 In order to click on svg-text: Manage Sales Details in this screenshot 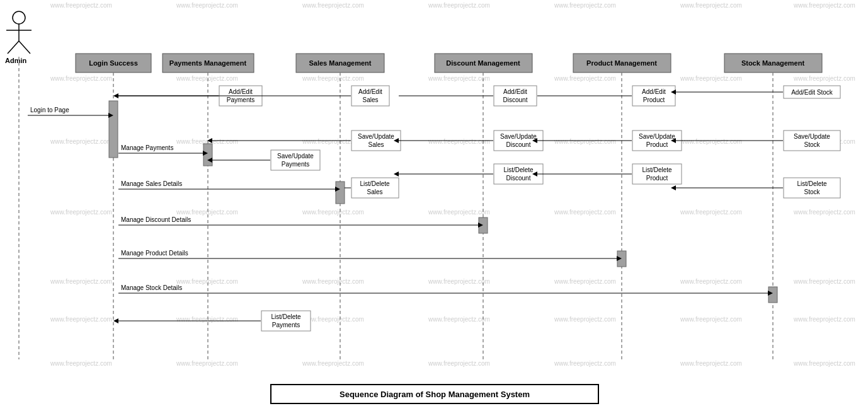, I will do `click(151, 184)`.